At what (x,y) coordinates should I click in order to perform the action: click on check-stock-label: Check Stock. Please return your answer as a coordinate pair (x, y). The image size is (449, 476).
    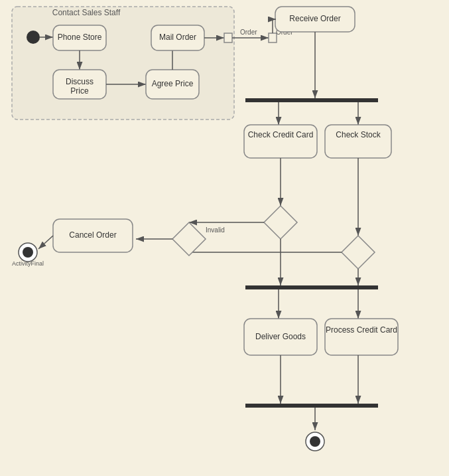
    Looking at the image, I should click on (358, 135).